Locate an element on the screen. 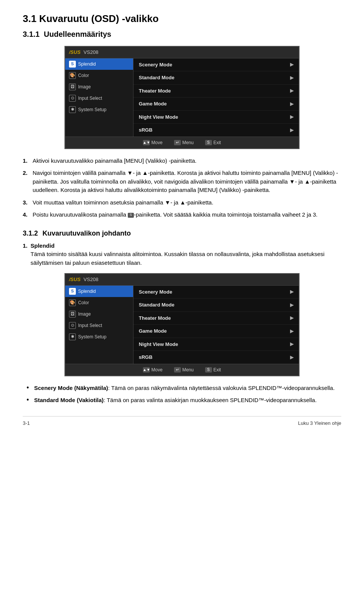 Image resolution: width=364 pixels, height=602 pixels. srgb-label-2: sRGB is located at coordinates (146, 357).